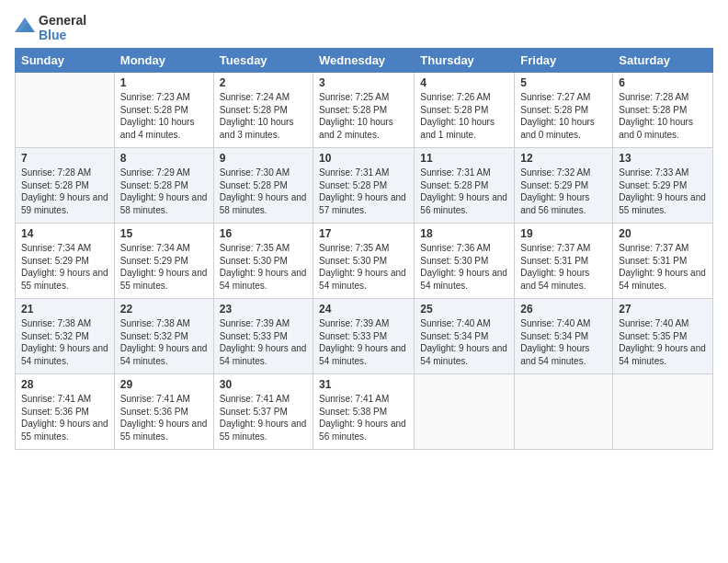 This screenshot has height=563, width=728. I want to click on logo-triangle-icon, so click(25, 26).